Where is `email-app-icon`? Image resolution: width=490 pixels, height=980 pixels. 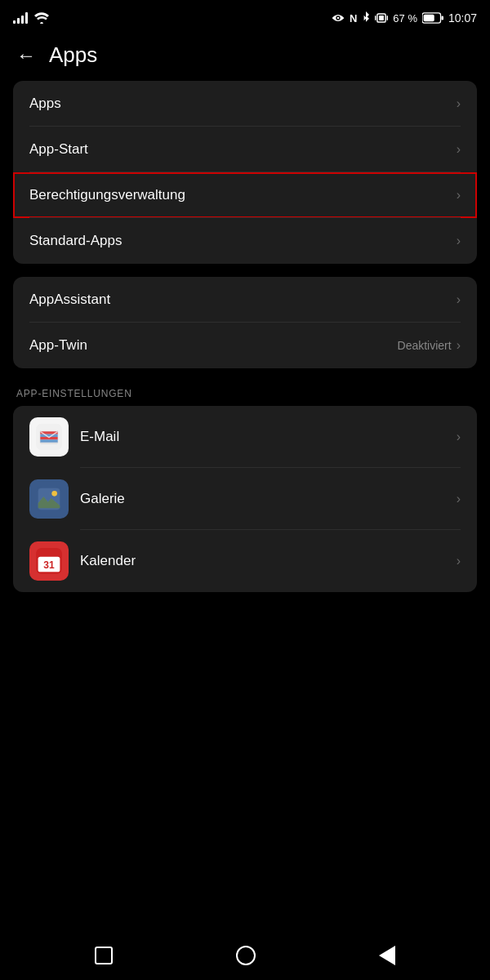 email-app-icon is located at coordinates (49, 437).